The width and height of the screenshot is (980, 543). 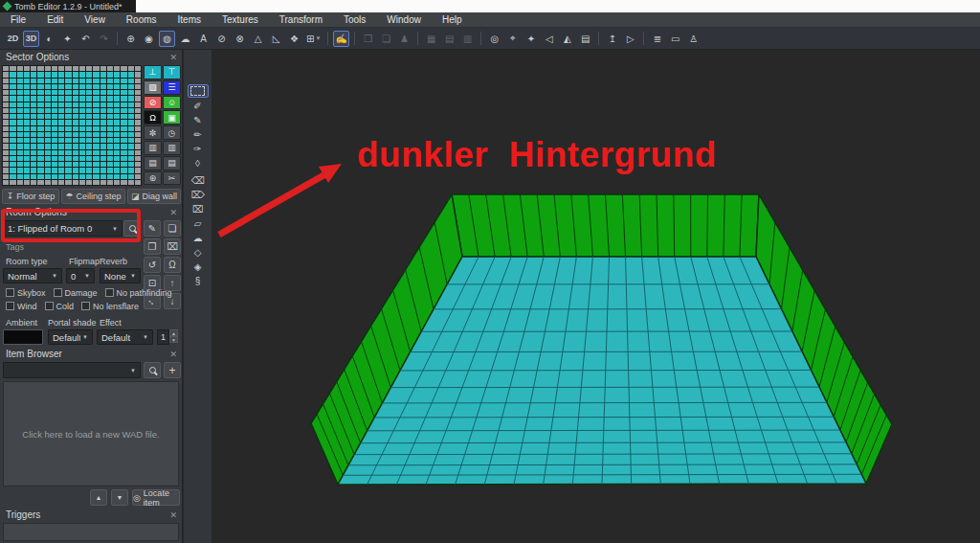 What do you see at coordinates (153, 88) in the screenshot?
I see `box-button: ▨` at bounding box center [153, 88].